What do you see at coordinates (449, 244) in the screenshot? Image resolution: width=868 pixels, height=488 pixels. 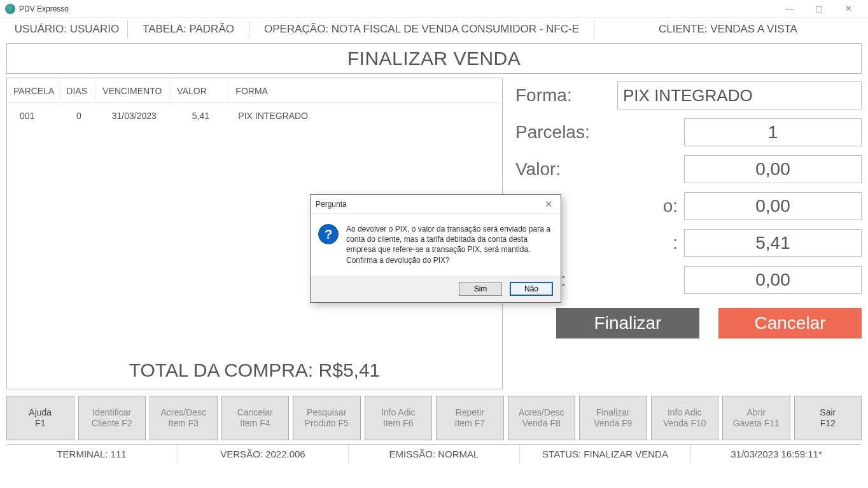 I see `dialog-message: Ao devolver o PIX, o valor da transação …` at bounding box center [449, 244].